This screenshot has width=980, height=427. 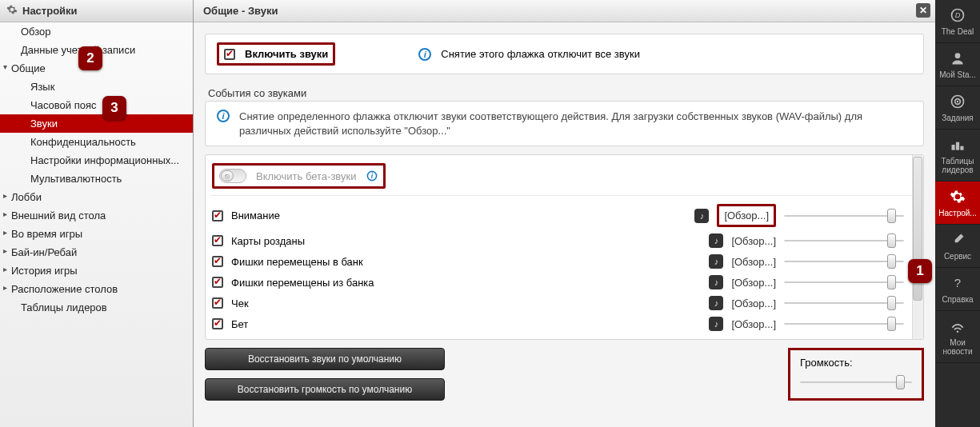 What do you see at coordinates (918, 247) in the screenshot?
I see `scrollbar` at bounding box center [918, 247].